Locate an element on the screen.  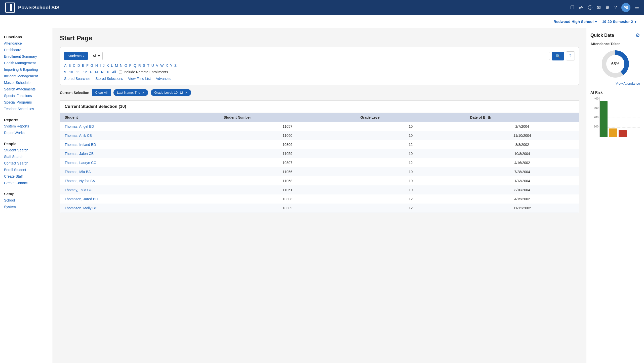
student-name: Thomas, Anik CB is located at coordinates (140, 136).